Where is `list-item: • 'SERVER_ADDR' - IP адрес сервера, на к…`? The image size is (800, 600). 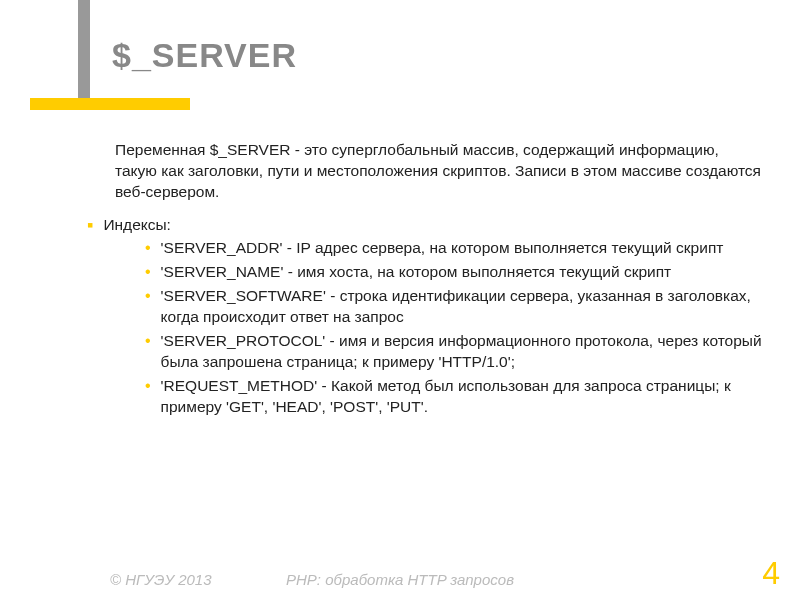
list-item: • 'SERVER_ADDR' - IP адрес сервера, на к… is located at coordinates (440, 248).